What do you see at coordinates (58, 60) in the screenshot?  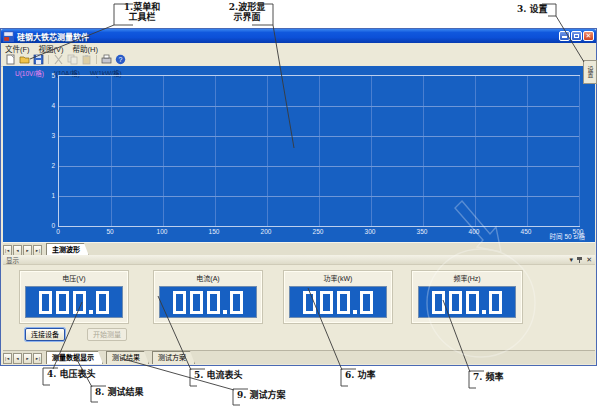 I see `cut-icon` at bounding box center [58, 60].